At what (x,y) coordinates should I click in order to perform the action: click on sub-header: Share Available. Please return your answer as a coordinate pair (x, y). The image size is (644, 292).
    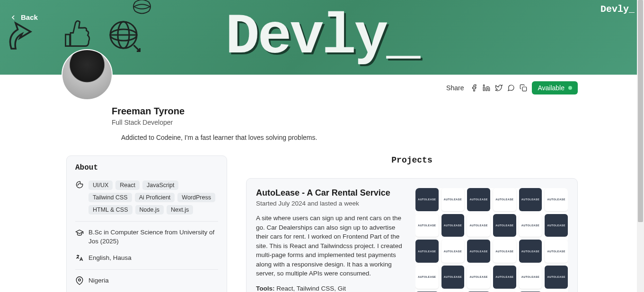
    Looking at the image, I should click on (322, 85).